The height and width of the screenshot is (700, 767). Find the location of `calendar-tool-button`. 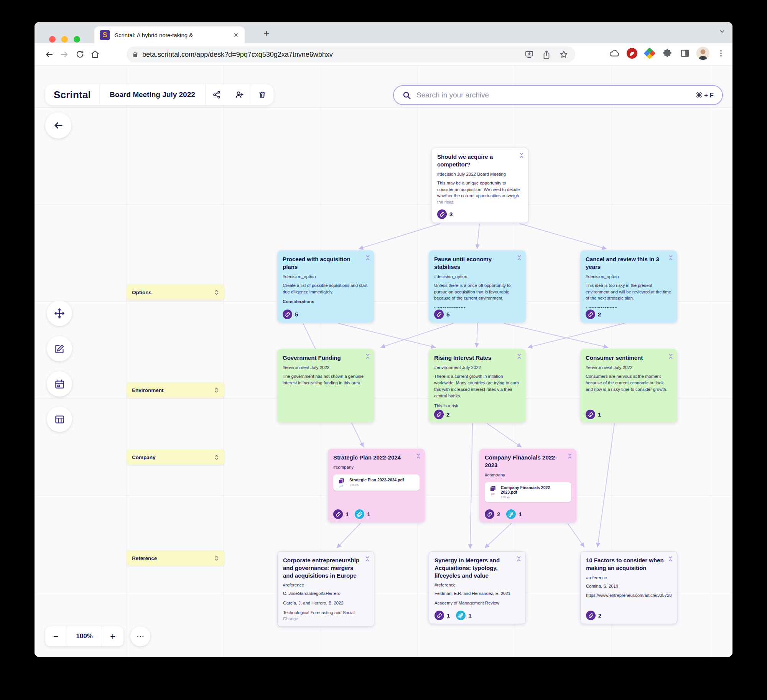

calendar-tool-button is located at coordinates (59, 384).